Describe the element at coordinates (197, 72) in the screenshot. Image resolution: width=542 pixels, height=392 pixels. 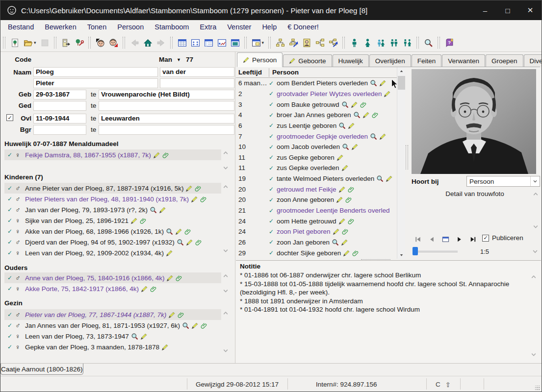
I see `prefix-field: van der` at that location.